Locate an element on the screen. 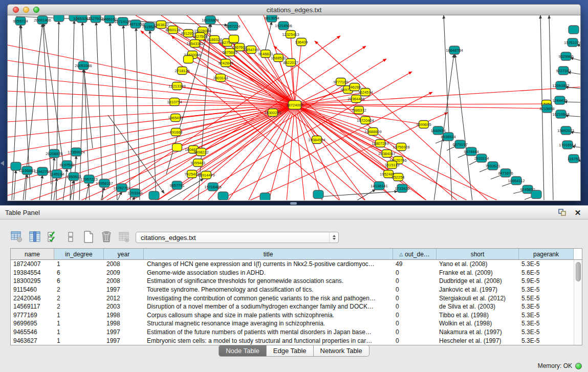 Image resolution: width=588 pixels, height=372 pixels. graph-node-label: 15692071 is located at coordinates (566, 131).